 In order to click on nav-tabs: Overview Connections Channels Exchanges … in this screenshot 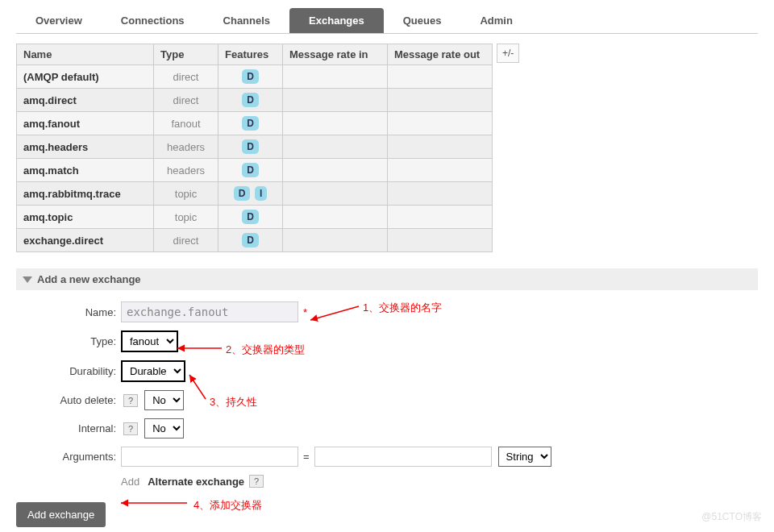, I will do `click(387, 21)`.